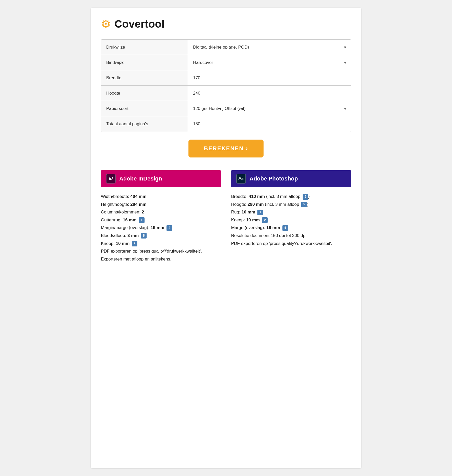 The image size is (452, 476). Describe the element at coordinates (305, 197) in the screenshot. I see `badge-ps-5a: 5` at that location.